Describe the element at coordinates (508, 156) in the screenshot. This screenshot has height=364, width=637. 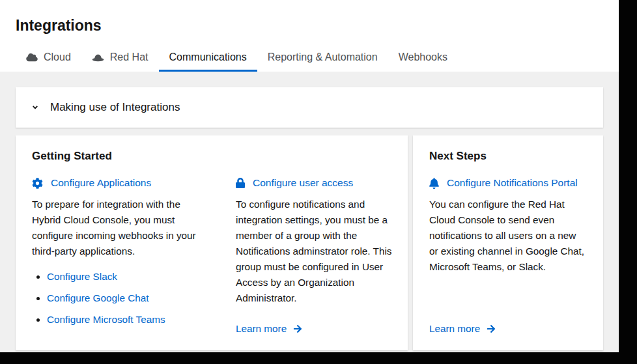
I see `next-steps-title: Next Steps` at that location.